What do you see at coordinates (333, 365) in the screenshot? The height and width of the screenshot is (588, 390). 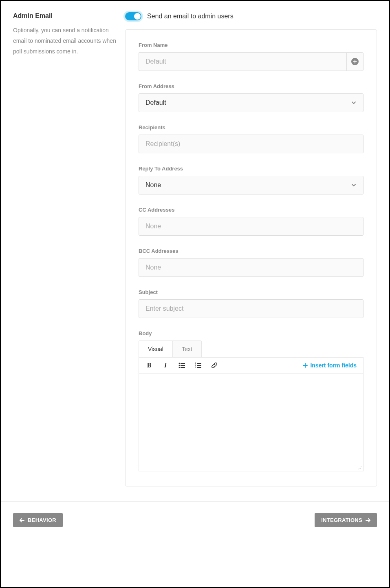 I see `insert-form-fields-label: Insert form fields` at bounding box center [333, 365].